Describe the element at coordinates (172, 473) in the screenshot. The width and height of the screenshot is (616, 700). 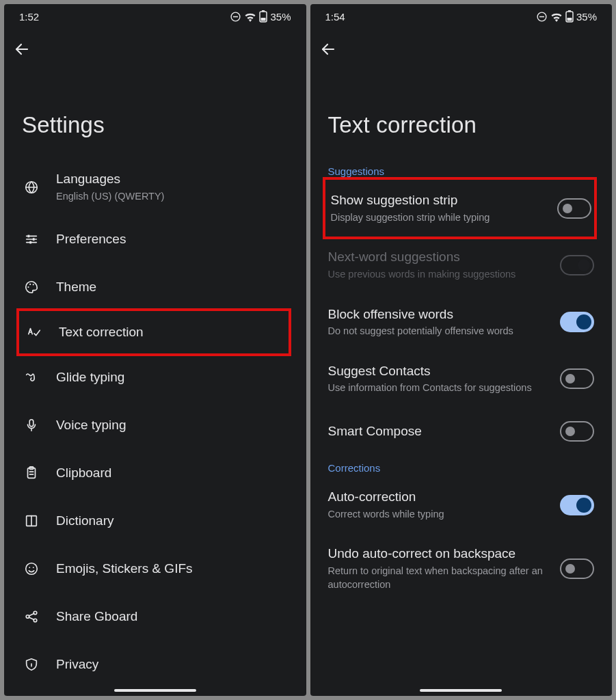
I see `row-texts: Clipboard` at that location.